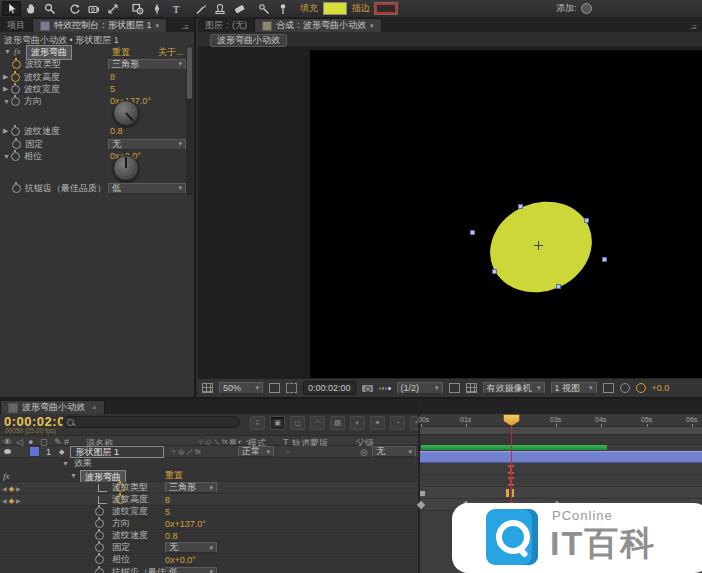  What do you see at coordinates (74, 8) in the screenshot?
I see `rotation-tool-icon` at bounding box center [74, 8].